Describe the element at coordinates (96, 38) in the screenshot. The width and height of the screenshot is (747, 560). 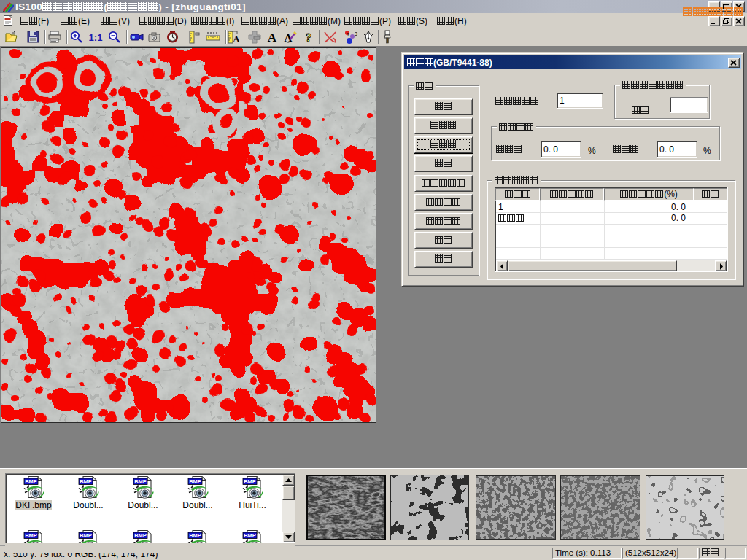
I see `svg-text: 1:1` at that location.